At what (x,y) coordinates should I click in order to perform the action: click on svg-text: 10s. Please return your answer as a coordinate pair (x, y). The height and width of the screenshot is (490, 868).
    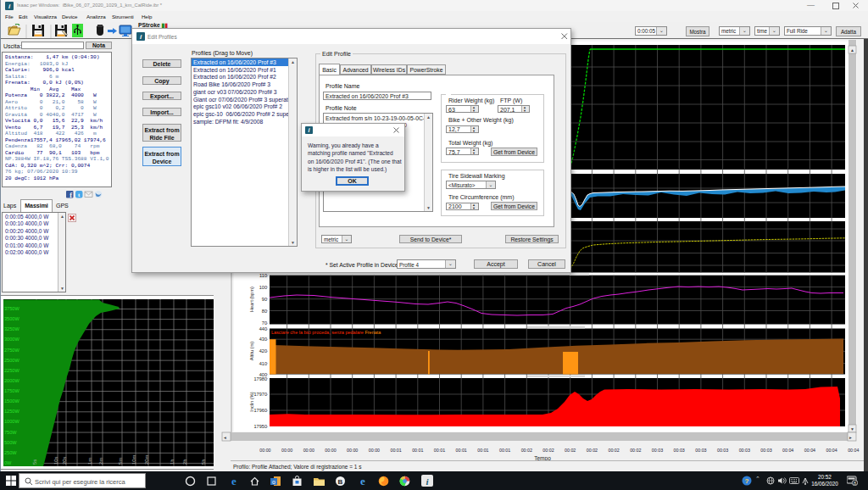
    Looking at the image, I should click on (56, 461).